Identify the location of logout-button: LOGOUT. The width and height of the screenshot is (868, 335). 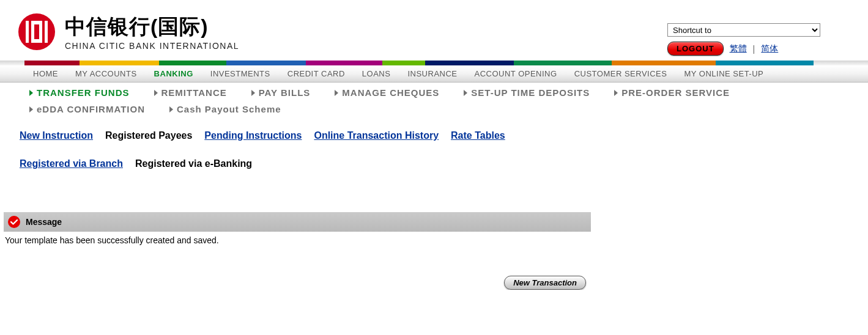
(696, 49).